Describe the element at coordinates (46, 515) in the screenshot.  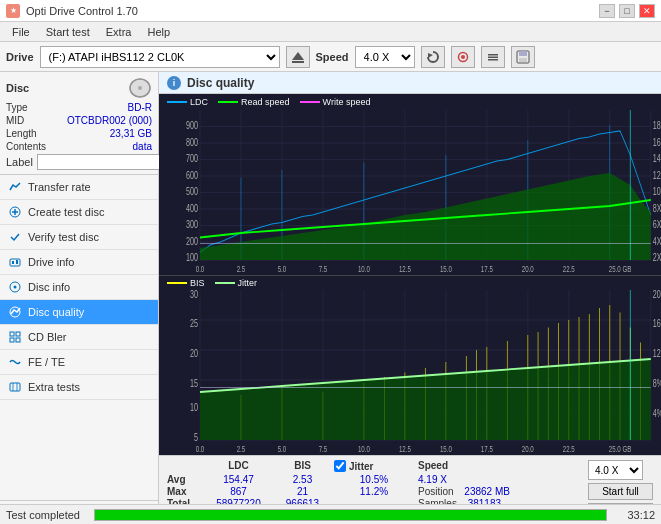
I see `status-text: Test completed` at that location.